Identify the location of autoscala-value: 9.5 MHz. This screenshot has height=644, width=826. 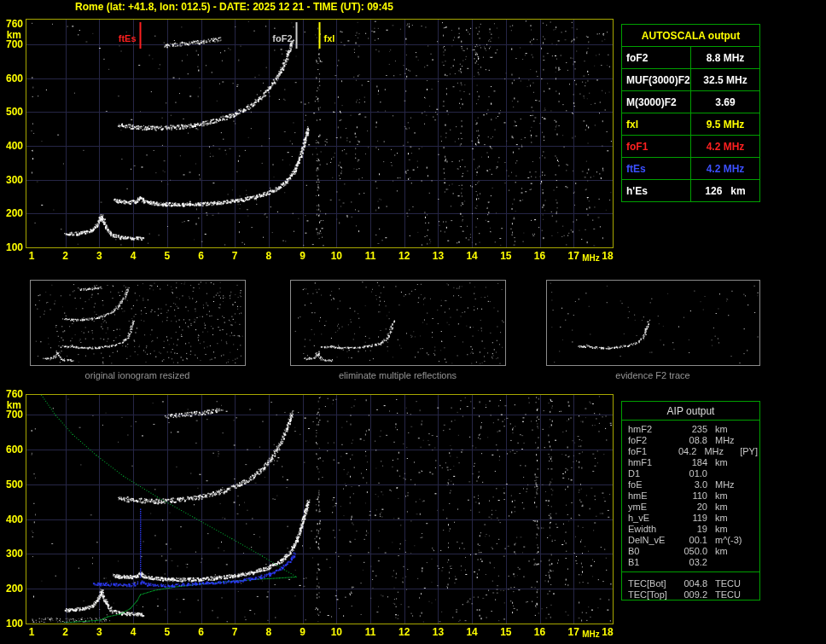
(725, 125).